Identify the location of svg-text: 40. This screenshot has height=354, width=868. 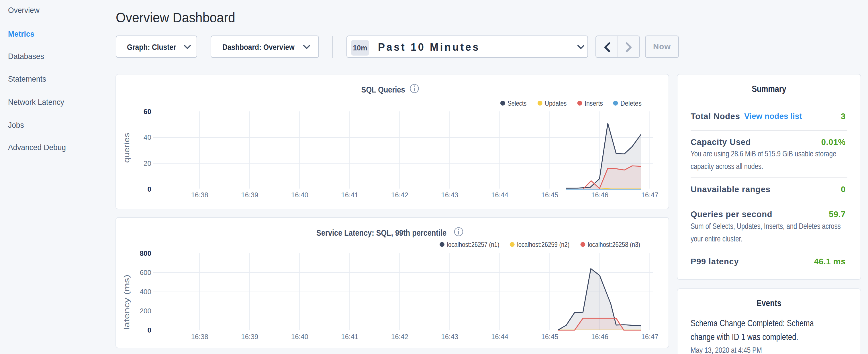
(148, 137).